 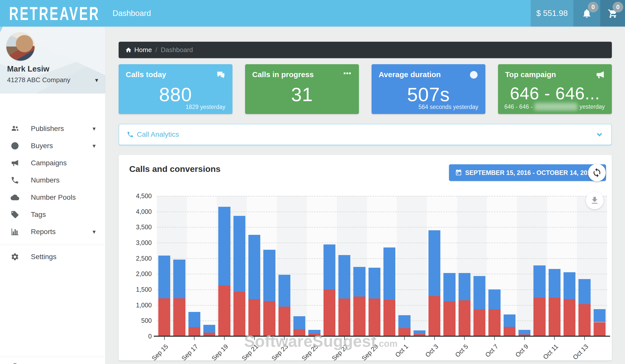 What do you see at coordinates (613, 13) in the screenshot?
I see `cart-button: 0` at bounding box center [613, 13].